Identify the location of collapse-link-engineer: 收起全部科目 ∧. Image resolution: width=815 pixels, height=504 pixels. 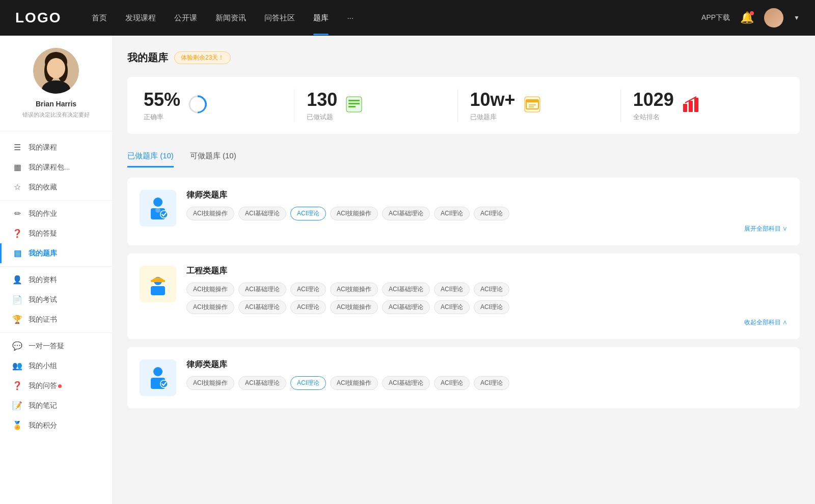
(487, 323).